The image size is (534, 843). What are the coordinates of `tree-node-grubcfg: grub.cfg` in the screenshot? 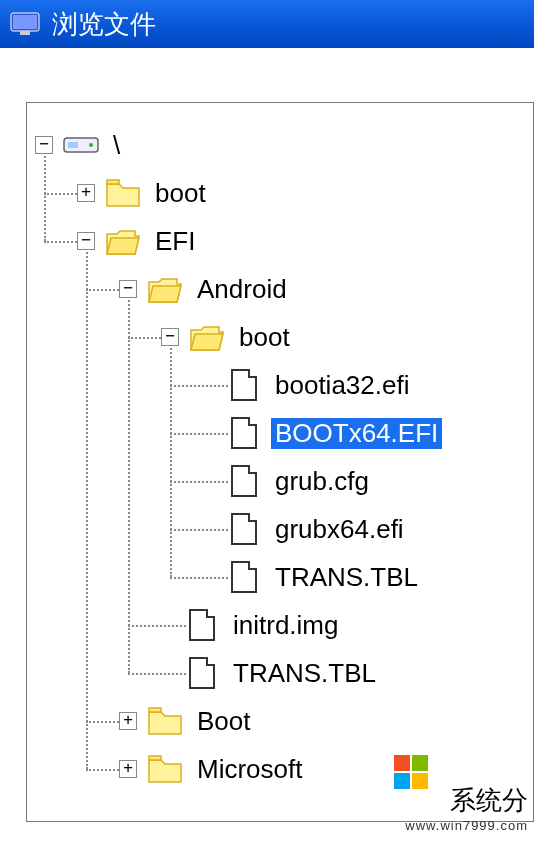 It's located at (280, 481).